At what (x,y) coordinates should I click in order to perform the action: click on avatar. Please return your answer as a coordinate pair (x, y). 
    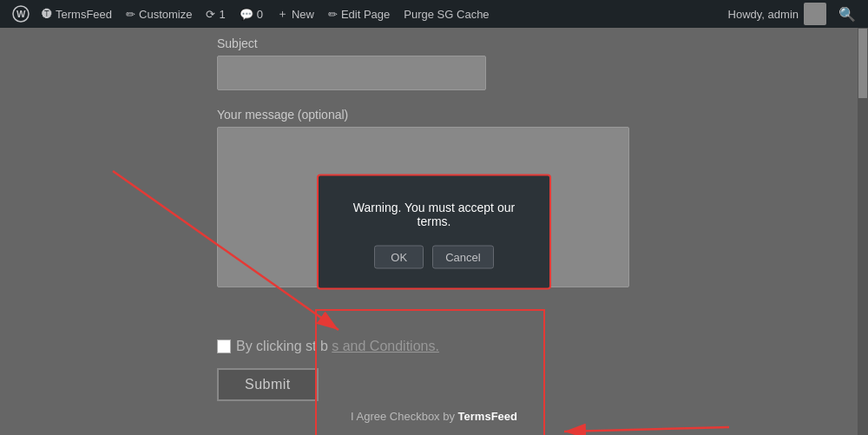
    Looking at the image, I should click on (815, 14).